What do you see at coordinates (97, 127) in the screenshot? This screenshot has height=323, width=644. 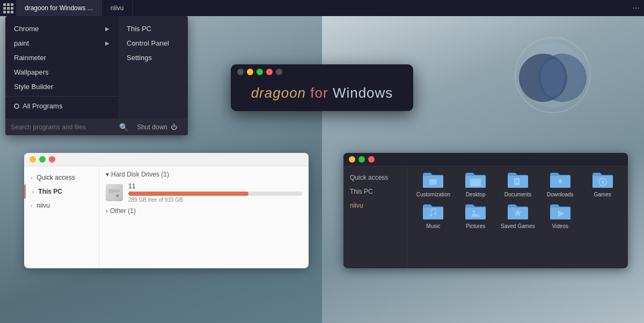 I see `search-bar: 🔍 Shut down ⏻` at bounding box center [97, 127].